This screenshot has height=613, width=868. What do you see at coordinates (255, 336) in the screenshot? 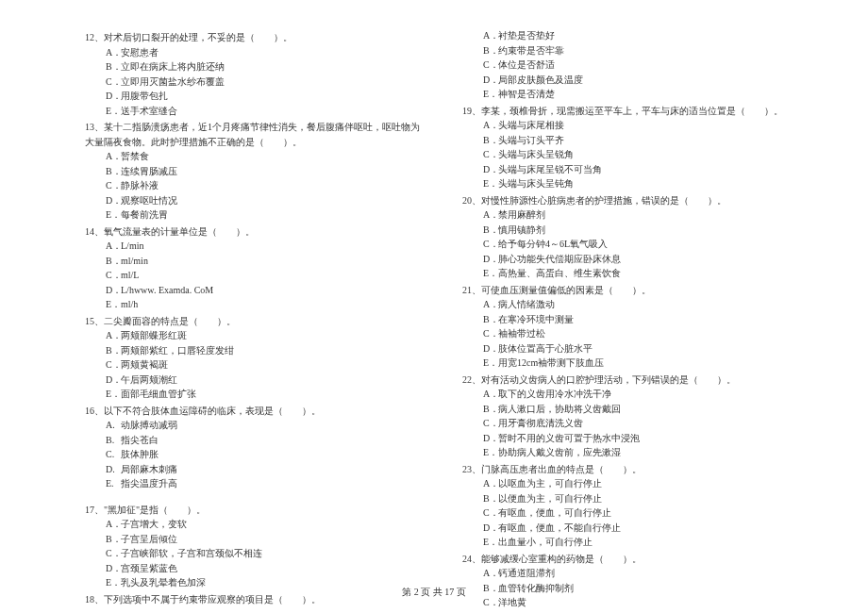
I see `option: A．两颊部蝶形红斑` at bounding box center [255, 336].